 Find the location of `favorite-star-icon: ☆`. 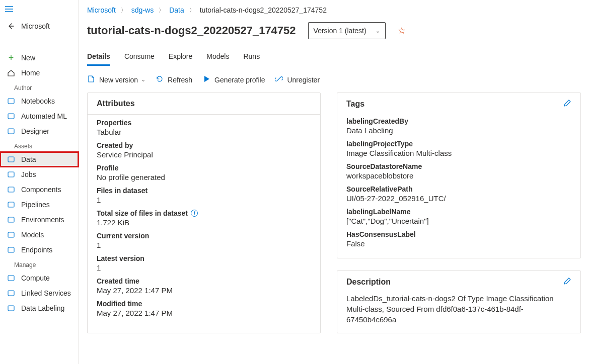

favorite-star-icon: ☆ is located at coordinates (402, 31).